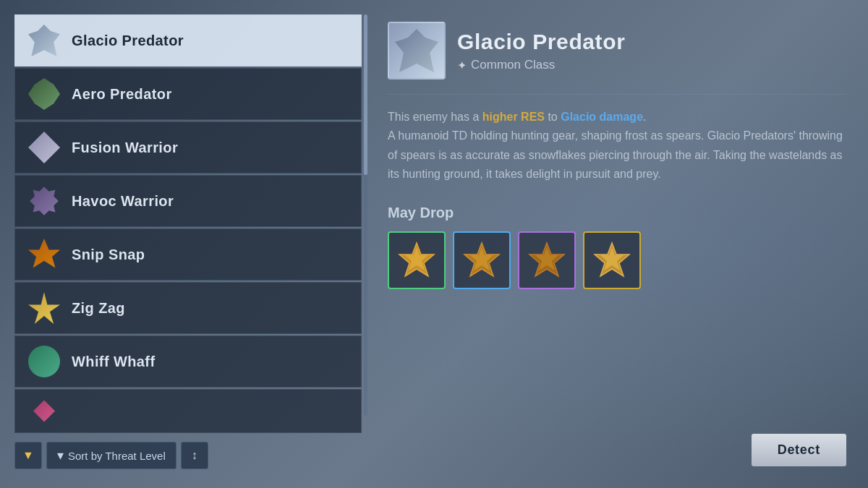  I want to click on enemy-item-glacio-predator: Glacio Predator, so click(188, 40).